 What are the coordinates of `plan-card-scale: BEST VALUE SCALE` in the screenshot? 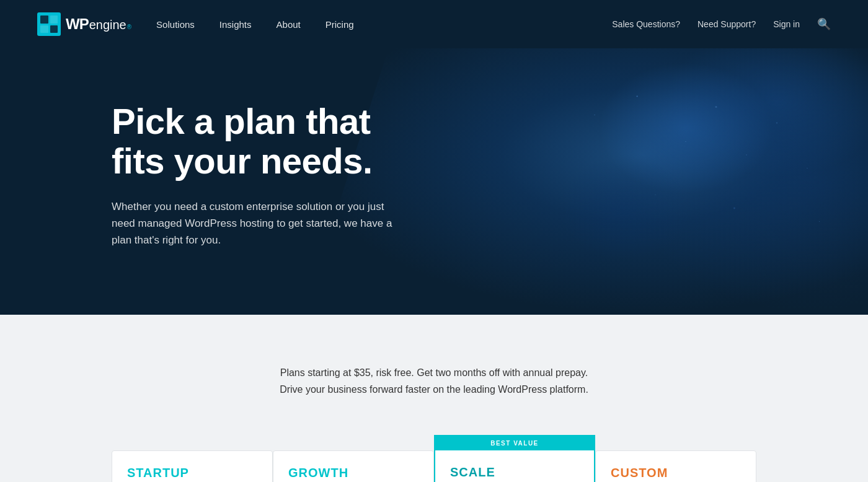 It's located at (515, 458).